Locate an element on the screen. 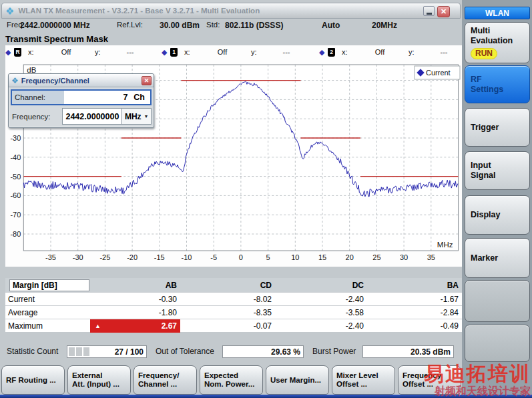 The width and height of the screenshot is (532, 398). softkey-frequency-offset: FrequencyOffset ... is located at coordinates (430, 380).